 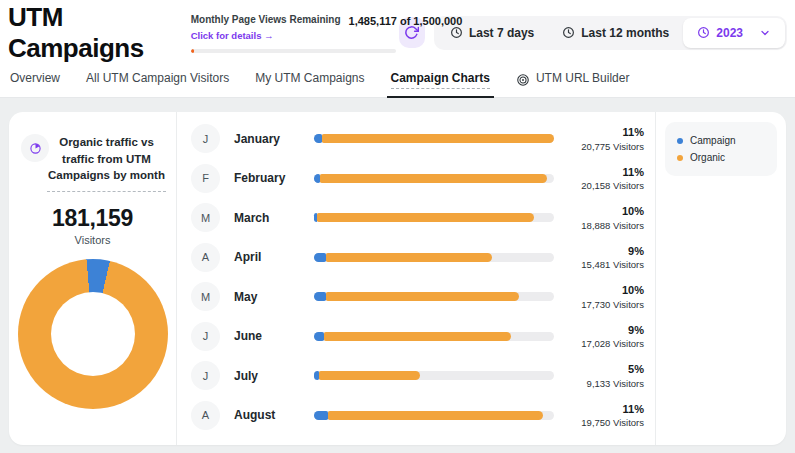 What do you see at coordinates (608, 179) in the screenshot?
I see `row-labels: 11% 20,158 Visitors` at bounding box center [608, 179].